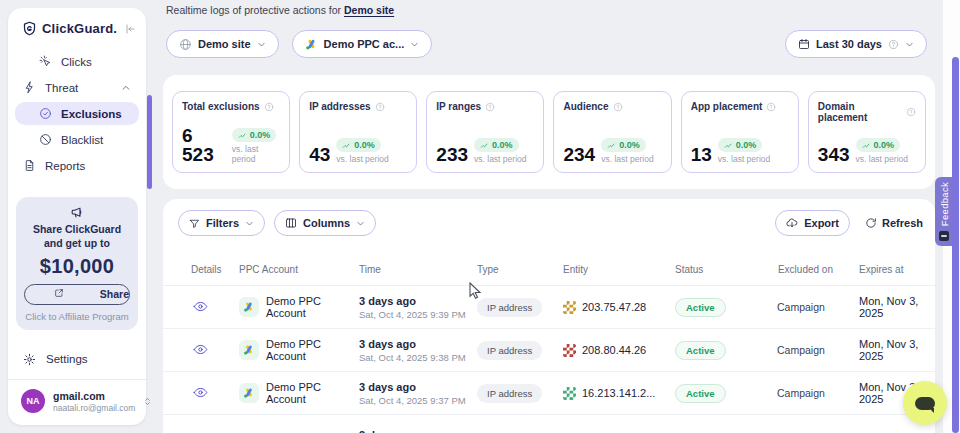 This screenshot has width=960, height=433. Describe the element at coordinates (812, 223) in the screenshot. I see `export-button: Export` at that location.